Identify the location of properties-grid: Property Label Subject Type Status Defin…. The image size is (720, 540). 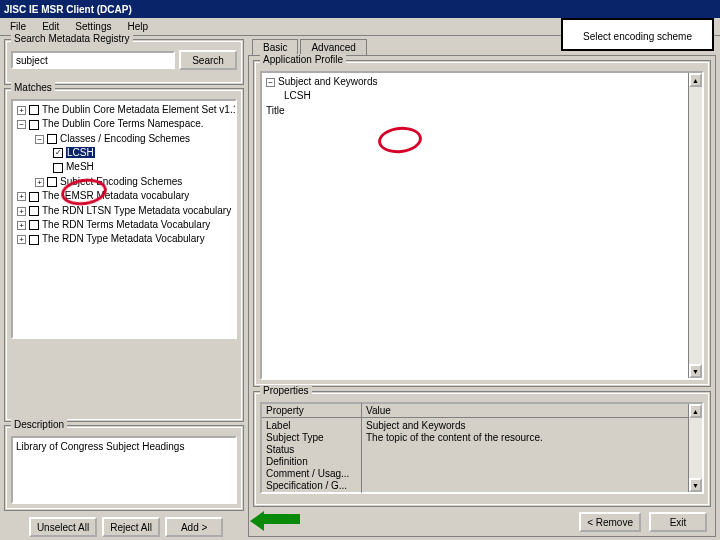
(482, 448).